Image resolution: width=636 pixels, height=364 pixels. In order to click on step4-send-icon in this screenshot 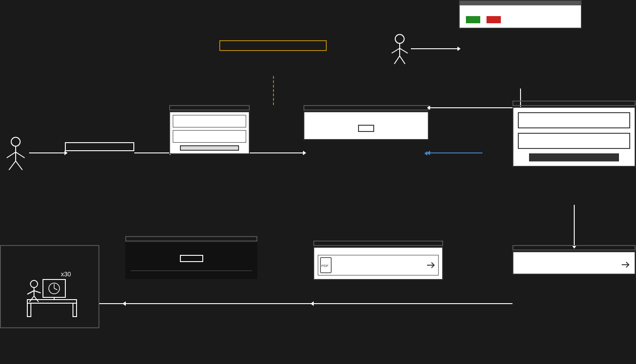, I will do `click(626, 265)`.